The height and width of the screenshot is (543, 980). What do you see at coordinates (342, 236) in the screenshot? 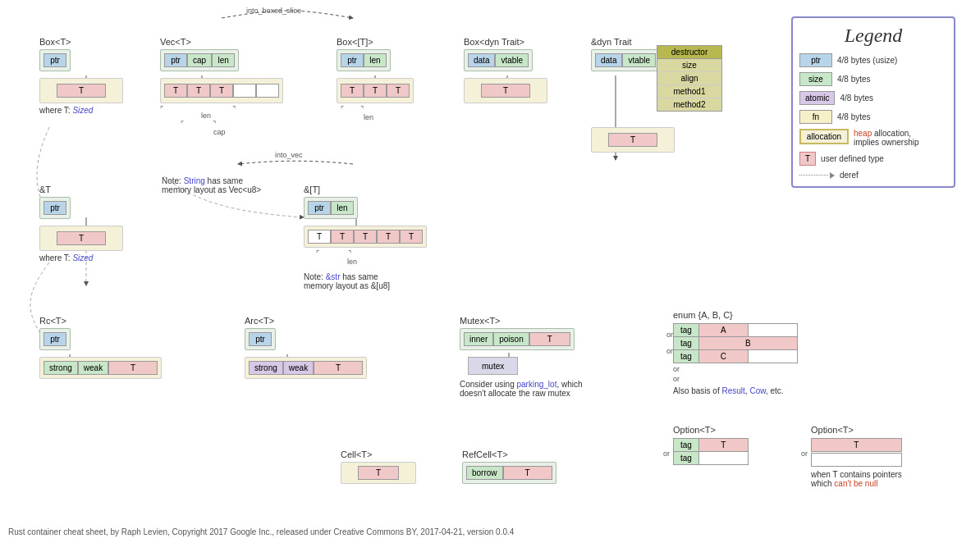
I see `ref-slice-t1: T` at bounding box center [342, 236].